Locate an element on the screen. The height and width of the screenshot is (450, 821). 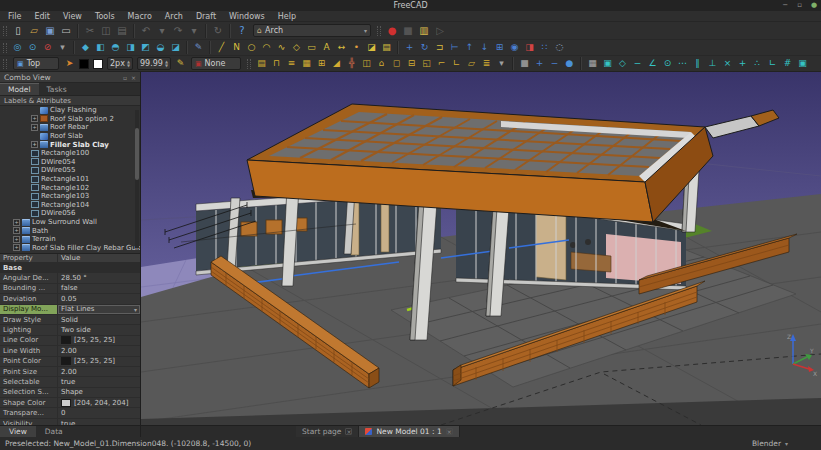
draft-move-button: + is located at coordinates (410, 48).